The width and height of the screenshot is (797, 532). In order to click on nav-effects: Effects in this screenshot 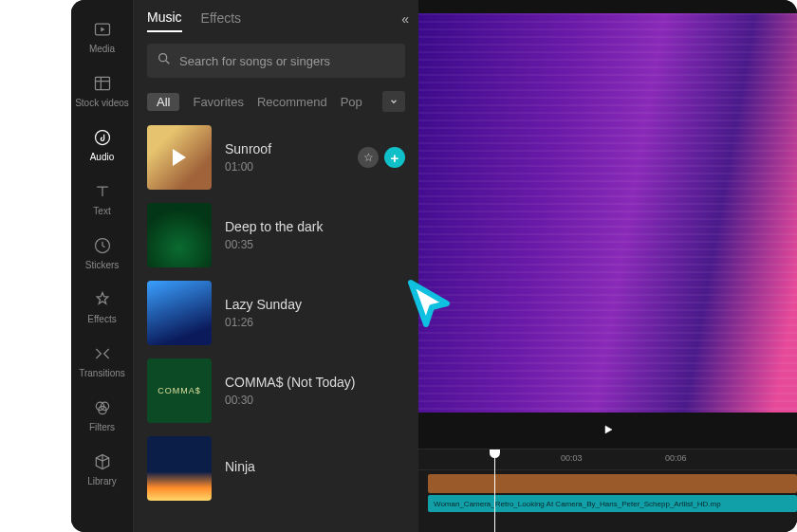, I will do `click(102, 307)`.